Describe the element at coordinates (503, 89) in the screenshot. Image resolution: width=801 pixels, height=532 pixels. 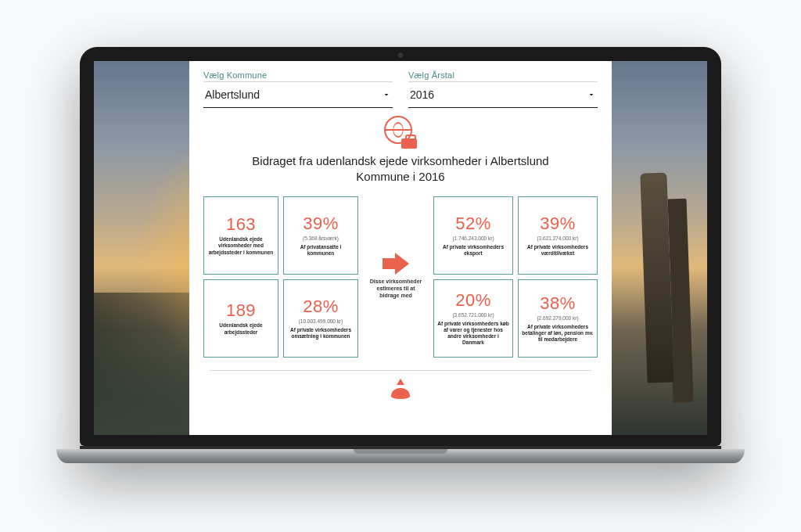
I see `year-selector: Vælg Årstal 2016` at that location.